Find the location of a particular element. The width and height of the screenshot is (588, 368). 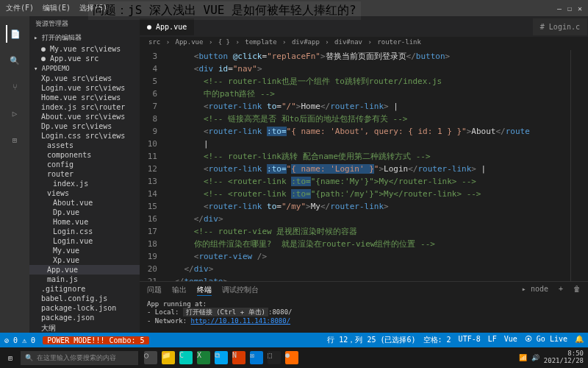

tray-volume-icon: 🔊 is located at coordinates (535, 358).